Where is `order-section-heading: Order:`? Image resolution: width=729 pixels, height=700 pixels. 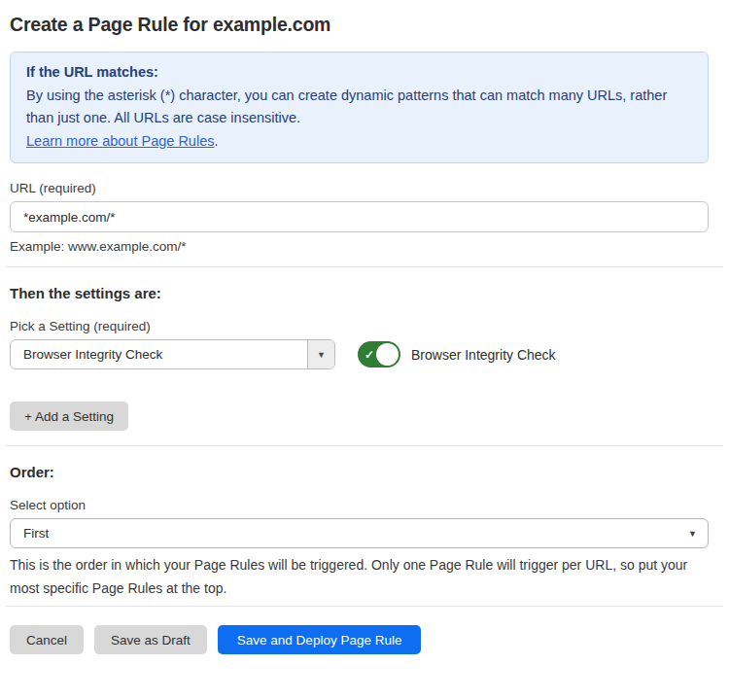 order-section-heading: Order: is located at coordinates (364, 472).